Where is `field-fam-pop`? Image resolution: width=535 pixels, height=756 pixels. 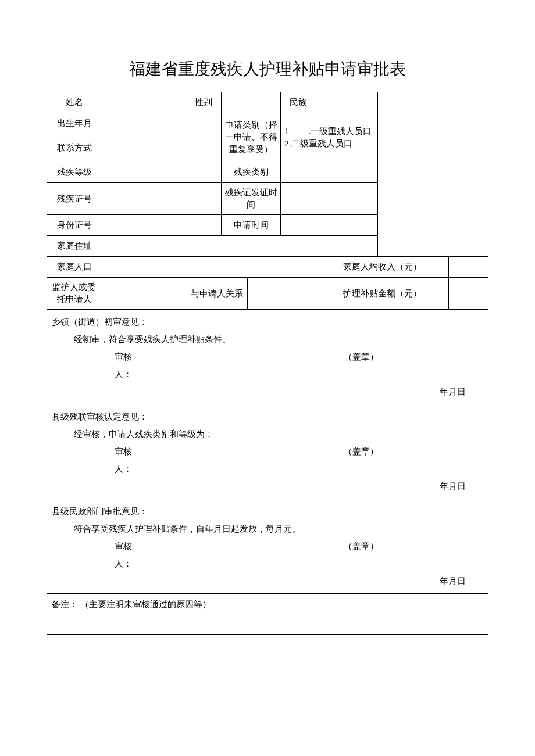
field-fam-pop is located at coordinates (209, 267).